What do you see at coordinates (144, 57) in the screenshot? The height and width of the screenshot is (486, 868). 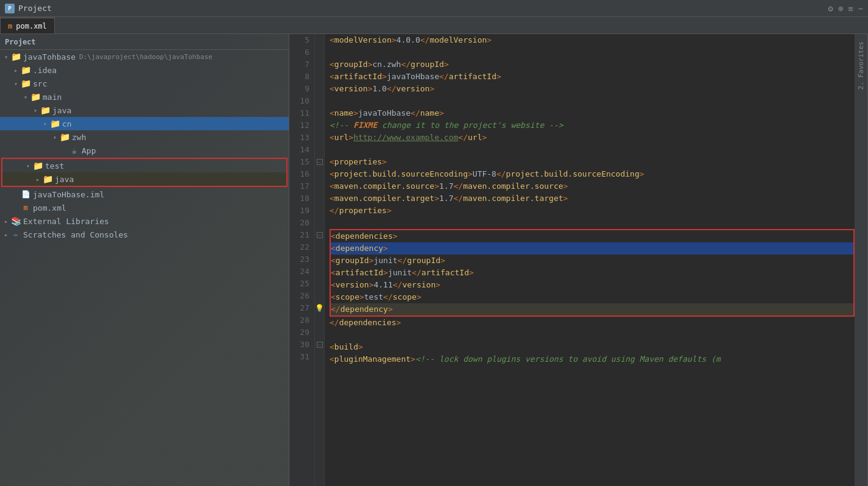 I see `tree-item-javatohbase: 📁 javaTohbase D:\javaproject\hadoop\java…` at bounding box center [144, 57].